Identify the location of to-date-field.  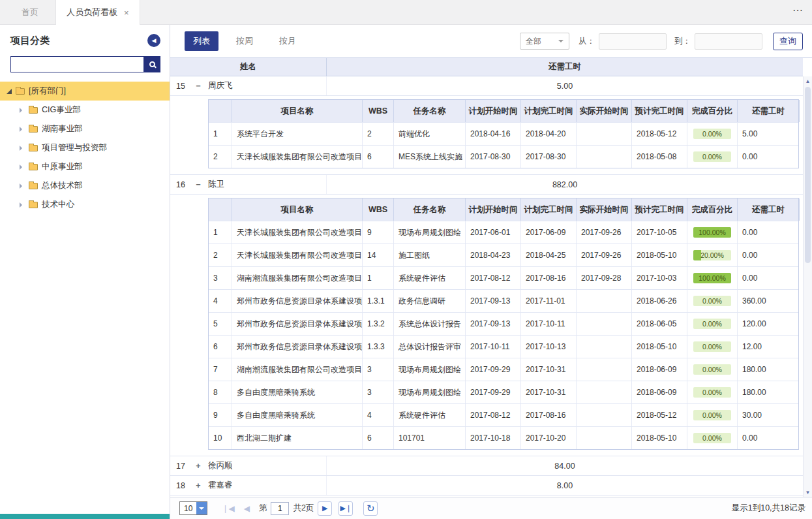
(729, 42).